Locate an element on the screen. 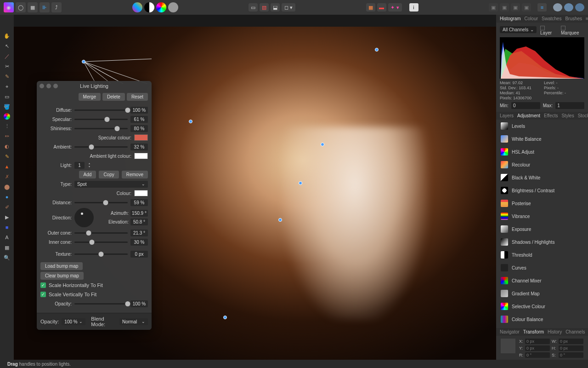 This screenshot has height=368, width=588. h-field: 0 px is located at coordinates (571, 348).